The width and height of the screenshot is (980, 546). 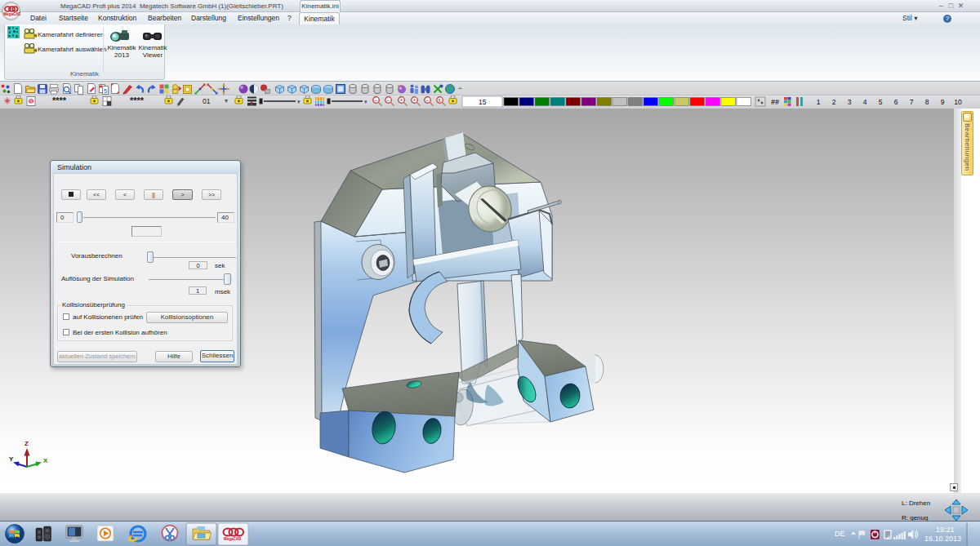 I want to click on svg-text: 01, so click(x=207, y=101).